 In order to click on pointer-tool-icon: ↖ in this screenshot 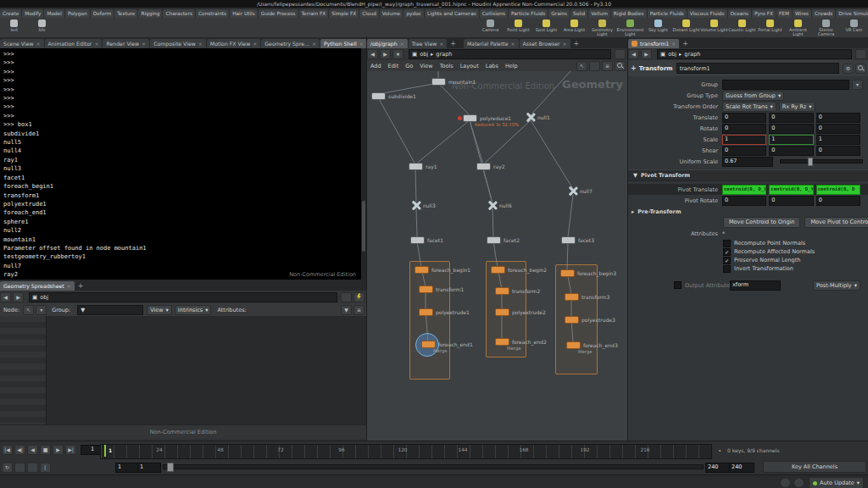, I will do `click(581, 66)`.